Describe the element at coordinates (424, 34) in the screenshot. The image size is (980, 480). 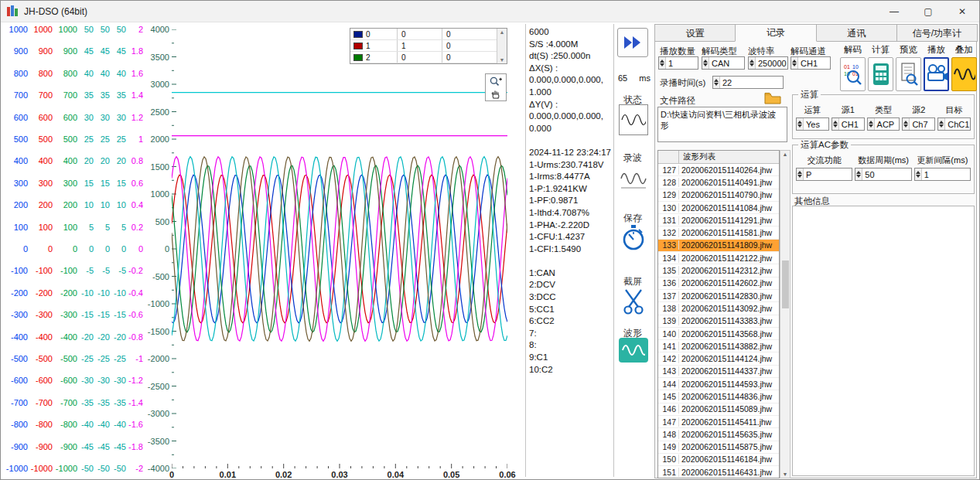
I see `legend-row: 000` at that location.